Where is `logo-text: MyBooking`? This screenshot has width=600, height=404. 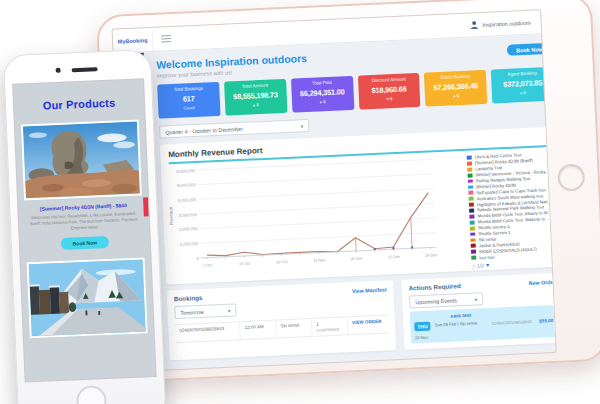
logo-text: MyBooking is located at coordinates (133, 40).